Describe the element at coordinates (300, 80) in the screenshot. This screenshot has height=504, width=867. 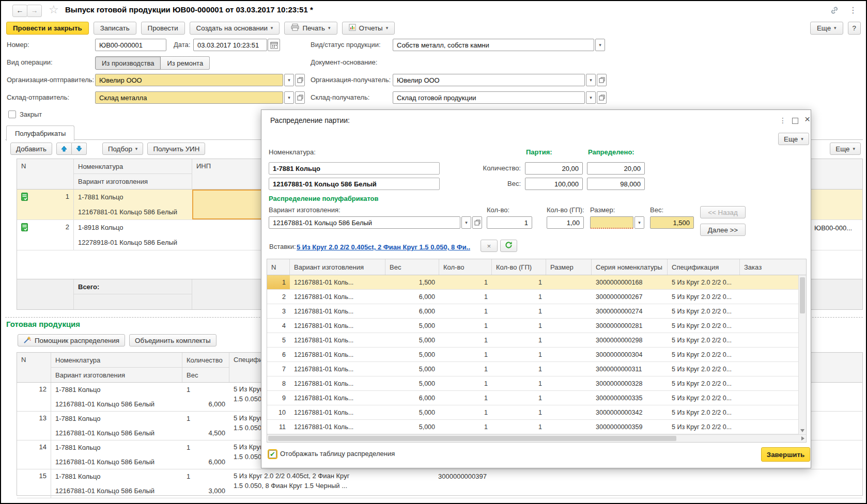
I see `org-sender-open-icon` at that location.